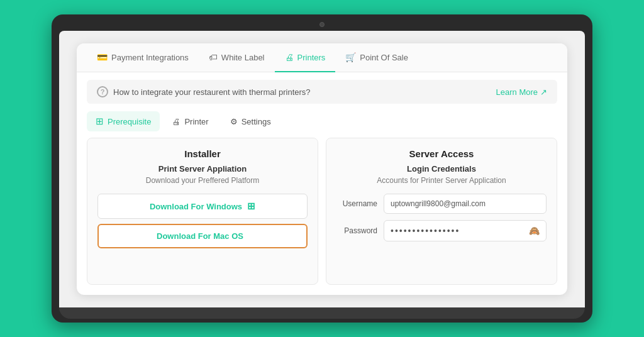 Image resolution: width=644 pixels, height=337 pixels. I want to click on server-subtitle: Login Credentials, so click(441, 168).